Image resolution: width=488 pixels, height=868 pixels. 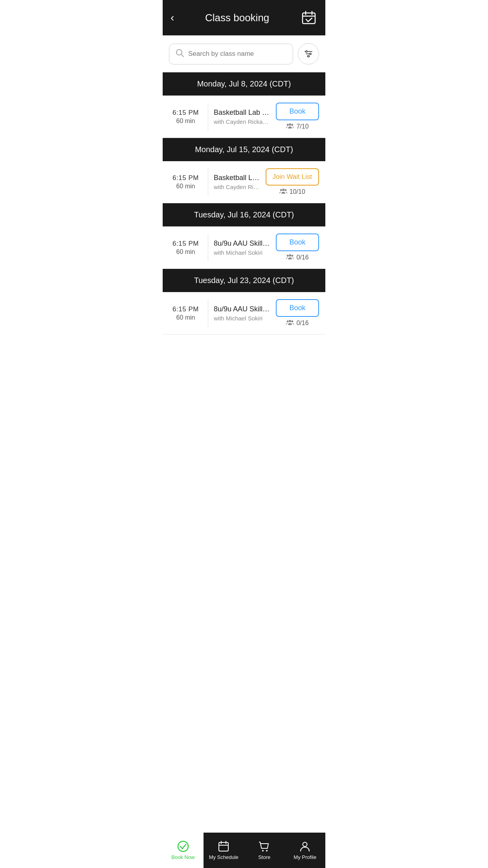 I want to click on class-action-3: Book 0/16, so click(x=297, y=248).